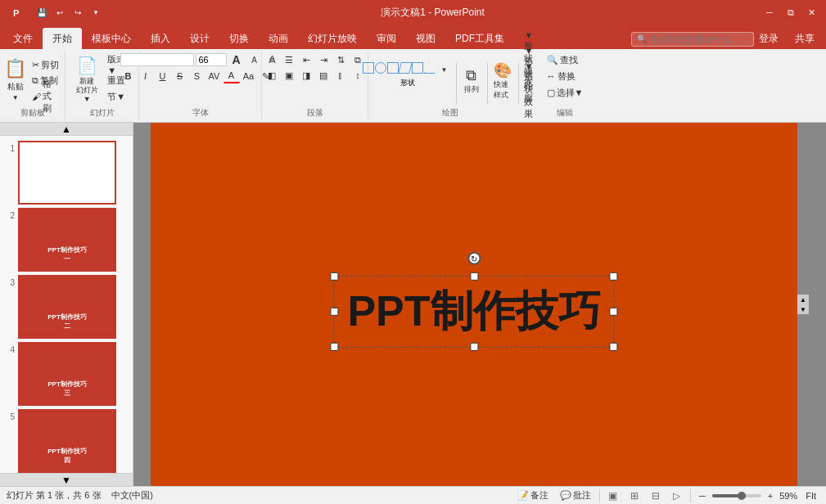 The height and width of the screenshot is (504, 826). I want to click on slide-sorter-button: ⊟, so click(656, 496).